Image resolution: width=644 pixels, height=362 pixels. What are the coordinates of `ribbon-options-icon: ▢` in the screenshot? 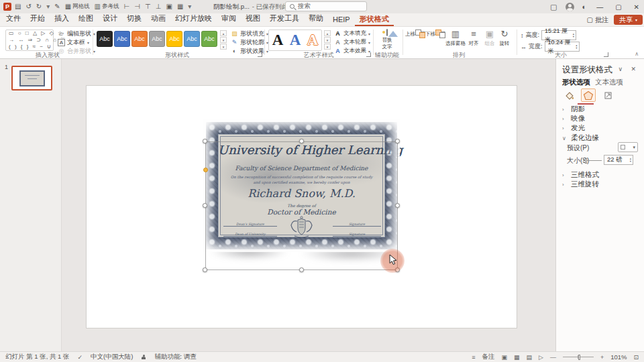 It's located at (553, 7).